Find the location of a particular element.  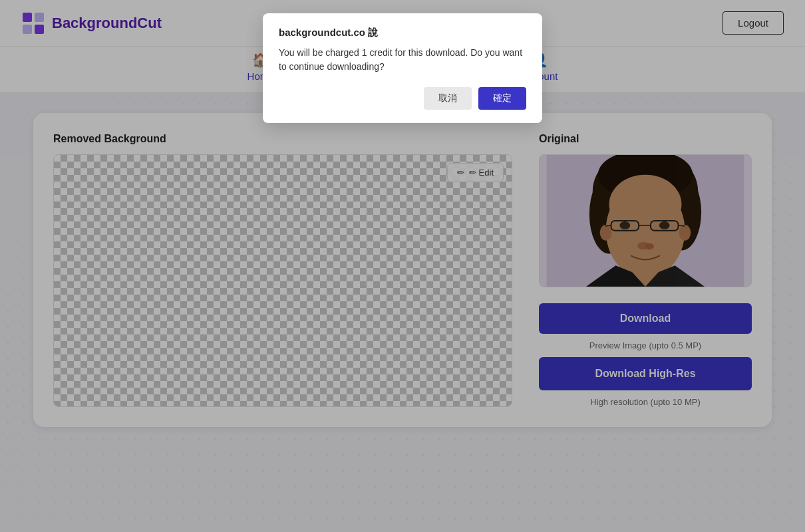

dialog-buttons: 取消 確定 is located at coordinates (402, 98).